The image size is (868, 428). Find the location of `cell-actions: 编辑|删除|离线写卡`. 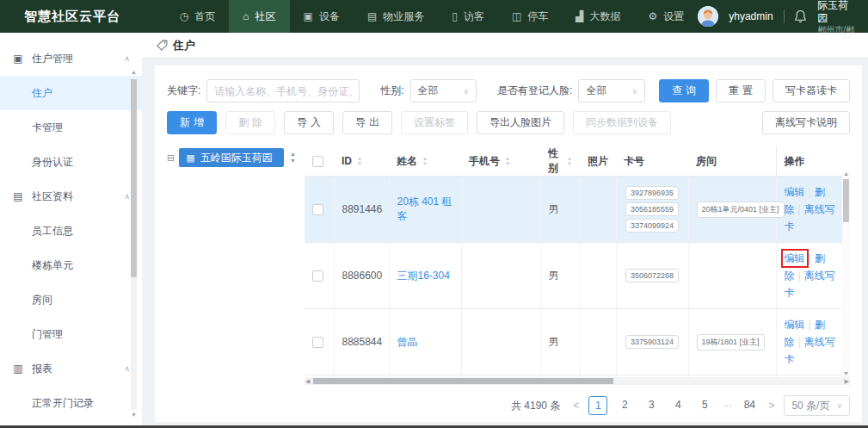

cell-actions: 编辑|删除|离线写卡 is located at coordinates (813, 210).